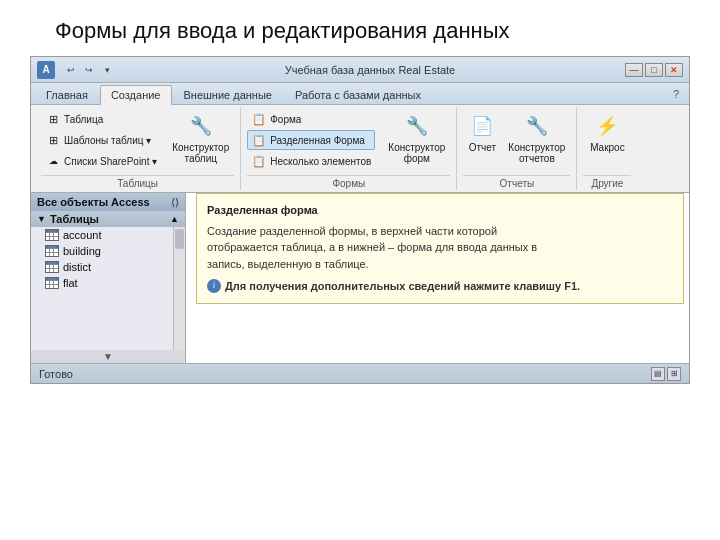 The image size is (720, 540). What do you see at coordinates (658, 374) in the screenshot?
I see `status-view-icon-1: ▤` at bounding box center [658, 374].